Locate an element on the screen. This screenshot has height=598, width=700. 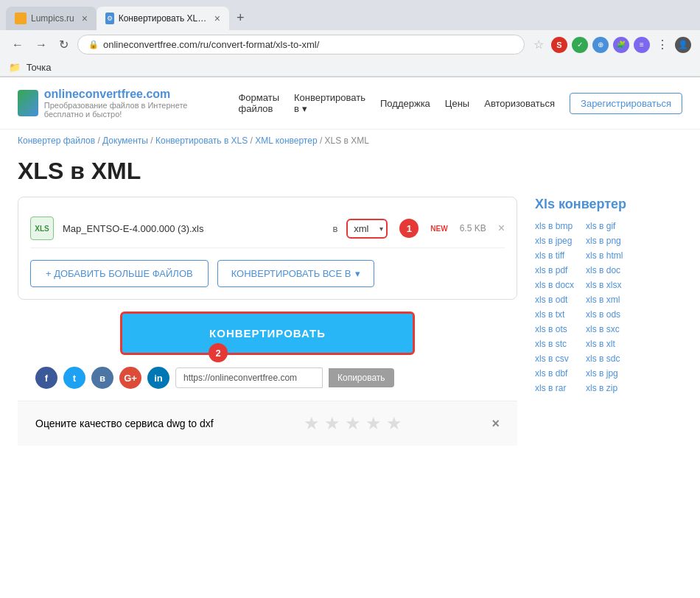
annotation-2: 2 is located at coordinates (218, 353).